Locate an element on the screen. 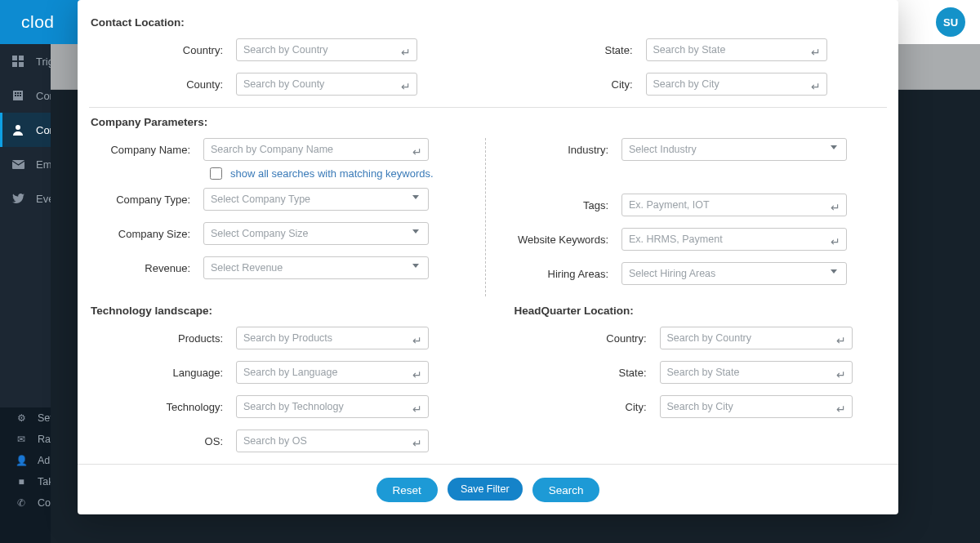 The image size is (980, 543). sidebar-item-label: Em is located at coordinates (43, 165).